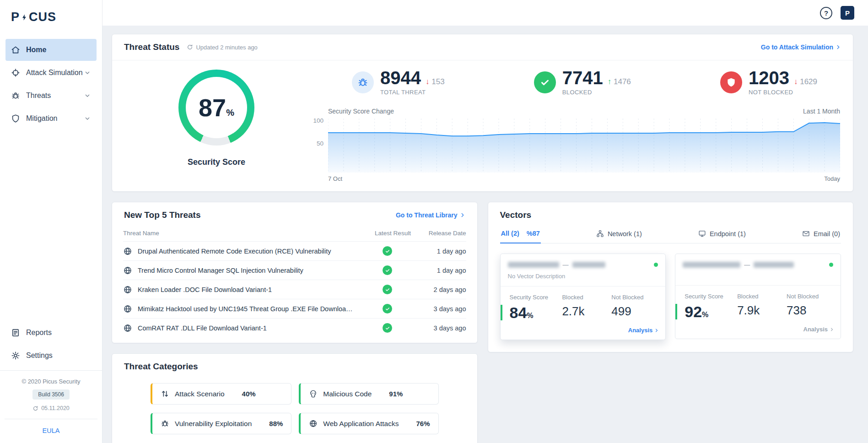 The height and width of the screenshot is (443, 868). What do you see at coordinates (295, 286) in the screenshot?
I see `threats-table: Threat Name Latest Result Release Date D…` at bounding box center [295, 286].